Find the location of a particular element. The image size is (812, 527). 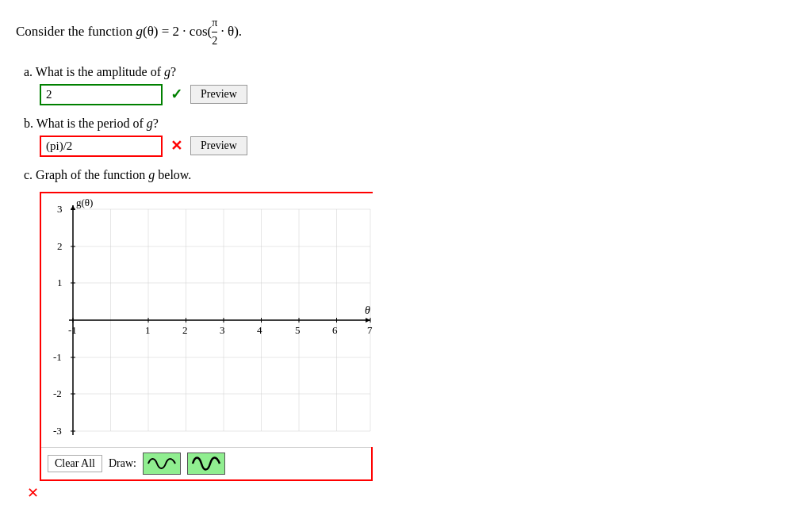

part-a-label: a. What is the amplitude of g? is located at coordinates (410, 72).